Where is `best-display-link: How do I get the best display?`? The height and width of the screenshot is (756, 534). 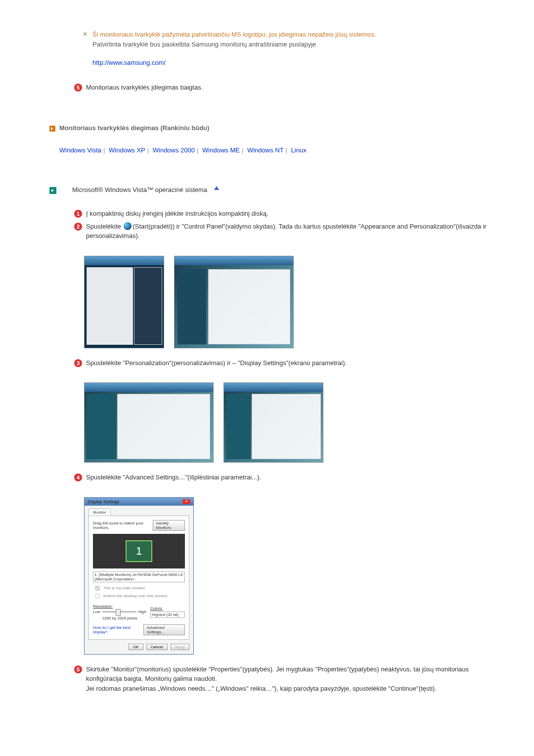 best-display-link: How do I get the best display? is located at coordinates (118, 630).